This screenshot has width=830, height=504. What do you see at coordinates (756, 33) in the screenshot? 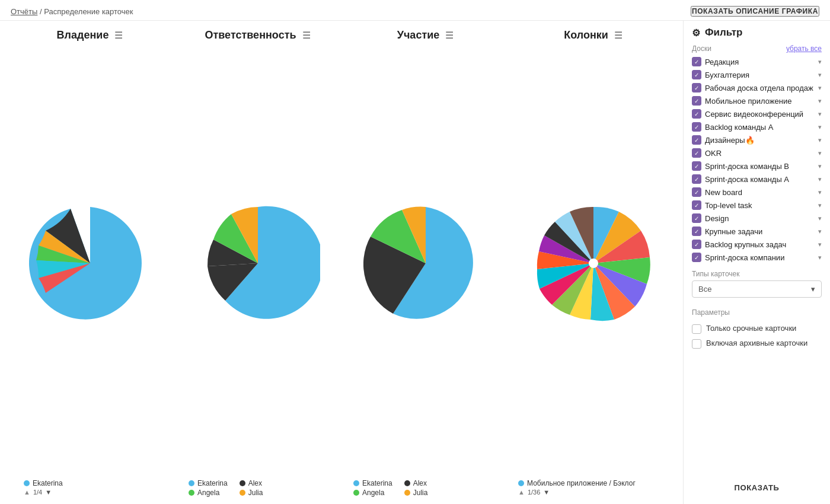
I see `sidebar-header: ⚙ Фильтр` at bounding box center [756, 33].